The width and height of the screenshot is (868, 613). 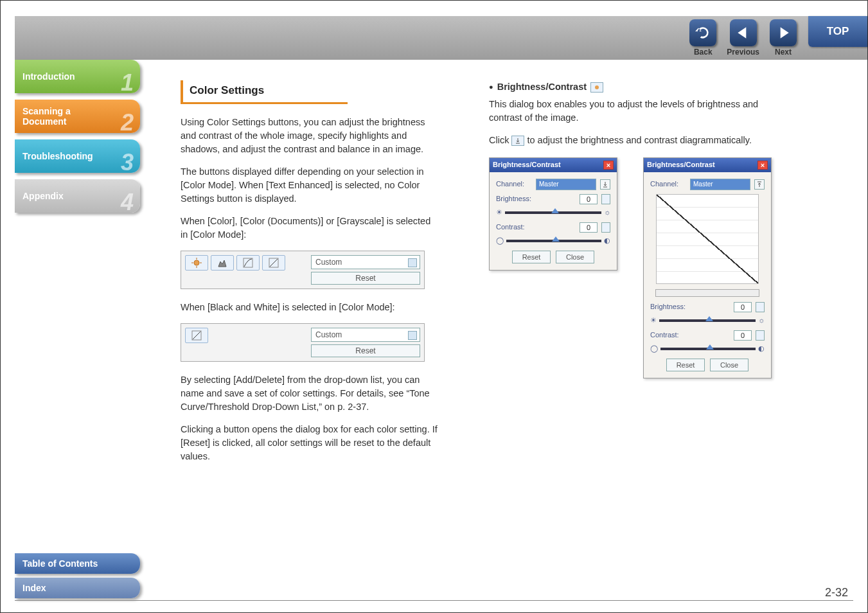 What do you see at coordinates (597, 87) in the screenshot?
I see `brightness-contrast-icon` at bounding box center [597, 87].